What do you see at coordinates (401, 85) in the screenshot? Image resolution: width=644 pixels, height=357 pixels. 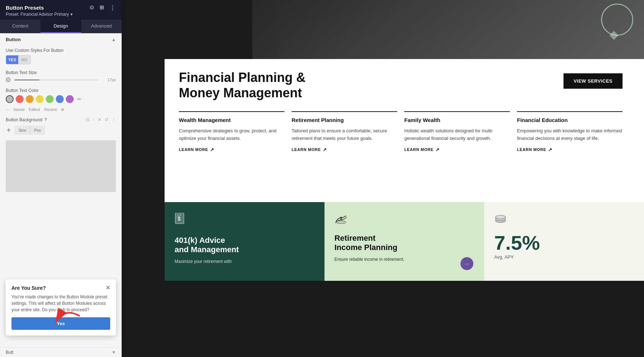 I see `section-top: Financial Planning & Money Management VI…` at bounding box center [401, 85].